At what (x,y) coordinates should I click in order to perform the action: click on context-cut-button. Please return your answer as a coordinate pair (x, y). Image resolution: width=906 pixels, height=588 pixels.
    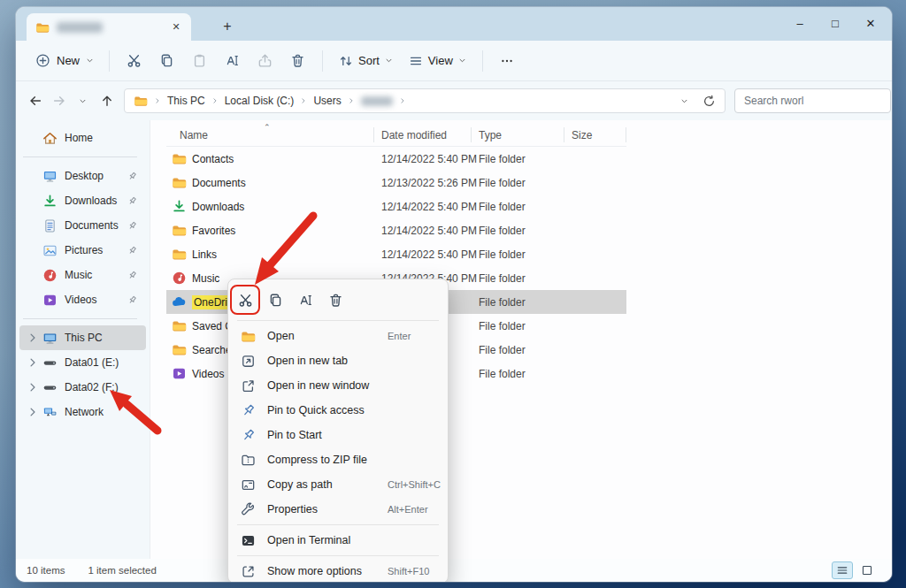
    Looking at the image, I should click on (245, 300).